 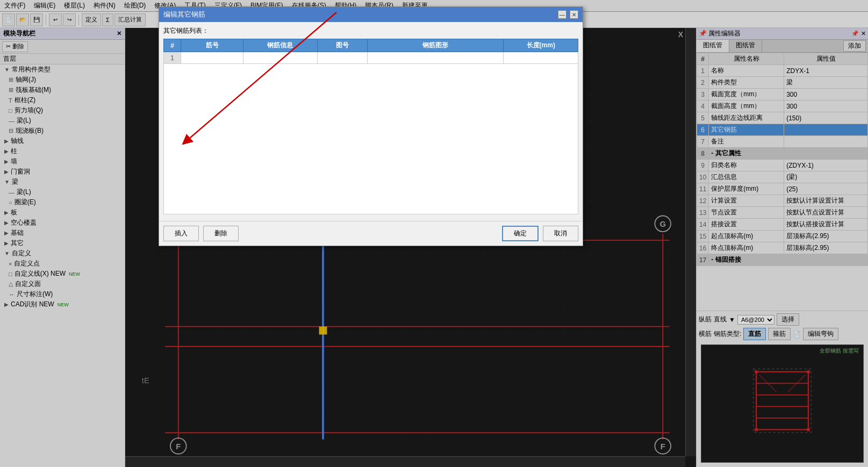 What do you see at coordinates (371, 58) in the screenshot?
I see `dialog-table-row: 1` at bounding box center [371, 58].